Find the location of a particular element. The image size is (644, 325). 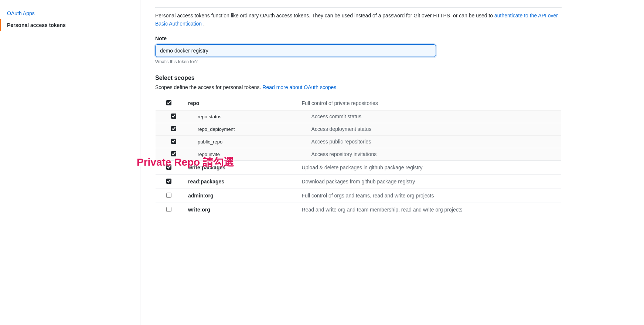

scope-checkbox-write_packages is located at coordinates (169, 167).